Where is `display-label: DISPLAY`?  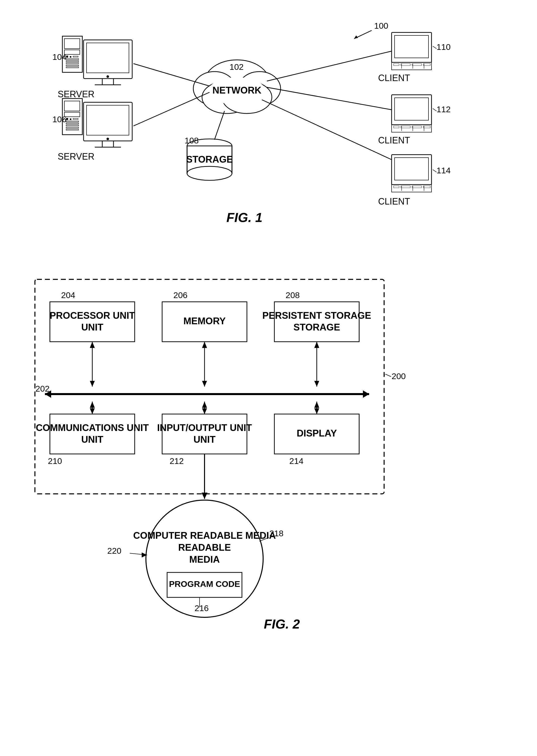 display-label: DISPLAY is located at coordinates (317, 433).